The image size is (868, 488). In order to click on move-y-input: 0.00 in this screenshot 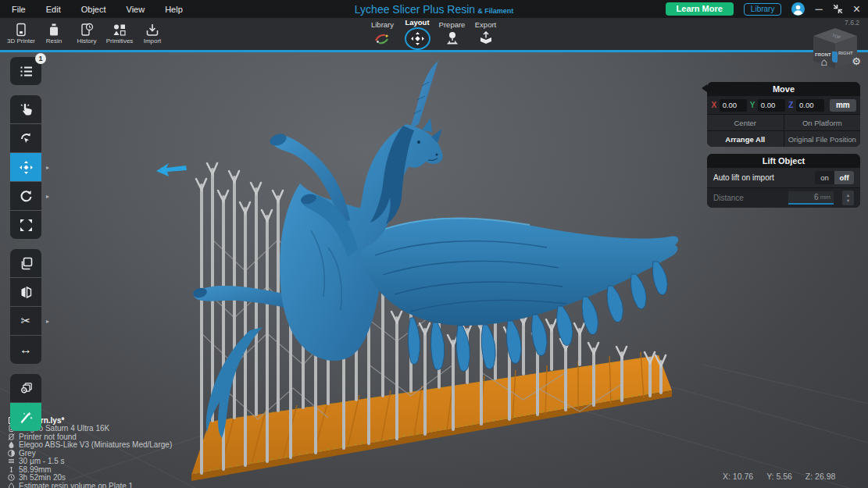, I will do `click(772, 105)`.